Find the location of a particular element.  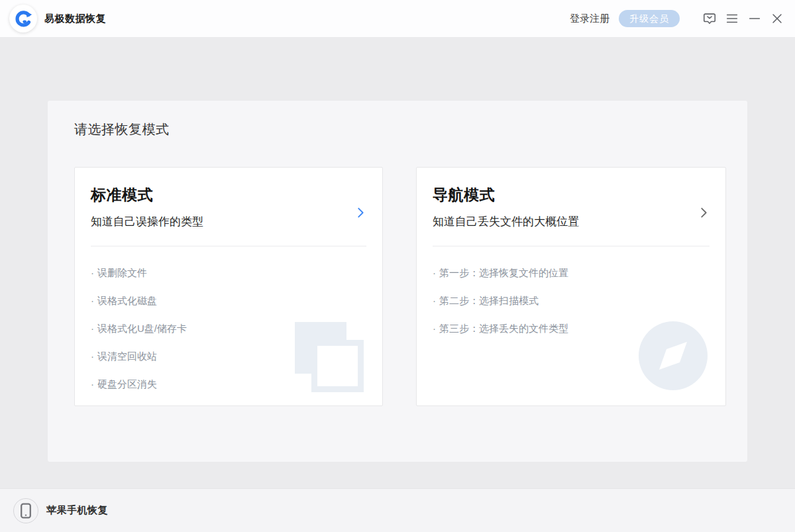

feedback-icon is located at coordinates (710, 19).